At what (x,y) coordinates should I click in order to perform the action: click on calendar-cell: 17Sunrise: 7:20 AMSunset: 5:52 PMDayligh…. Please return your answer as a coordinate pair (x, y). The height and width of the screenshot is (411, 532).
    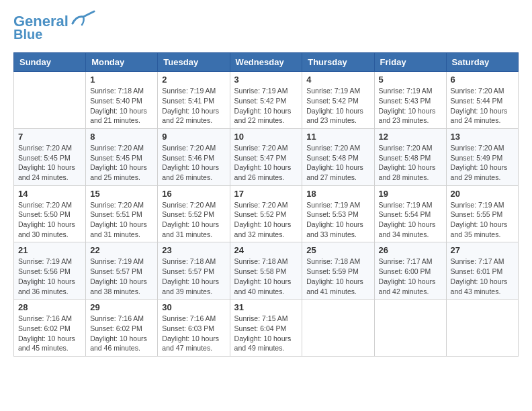
    Looking at the image, I should click on (266, 214).